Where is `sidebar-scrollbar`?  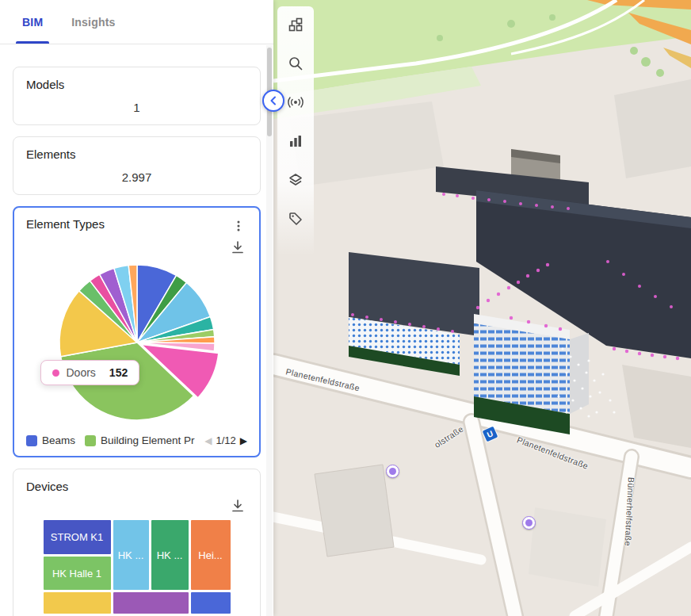
sidebar-scrollbar is located at coordinates (269, 331).